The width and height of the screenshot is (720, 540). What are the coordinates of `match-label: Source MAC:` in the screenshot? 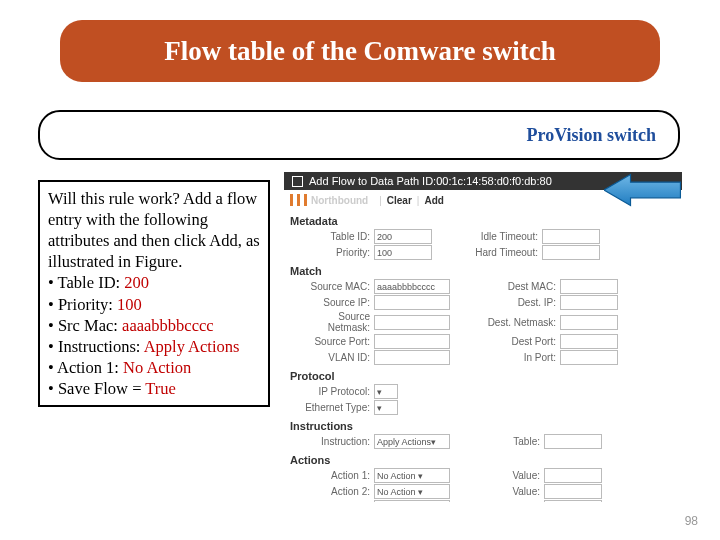 It's located at (332, 286).